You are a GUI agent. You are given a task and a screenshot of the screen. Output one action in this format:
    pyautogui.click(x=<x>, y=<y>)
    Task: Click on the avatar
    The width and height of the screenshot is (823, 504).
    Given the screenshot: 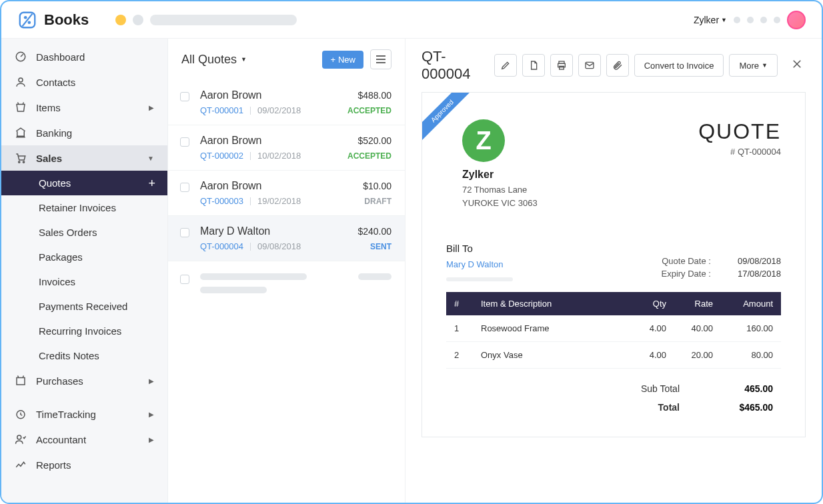 What is the action you would take?
    pyautogui.click(x=796, y=20)
    